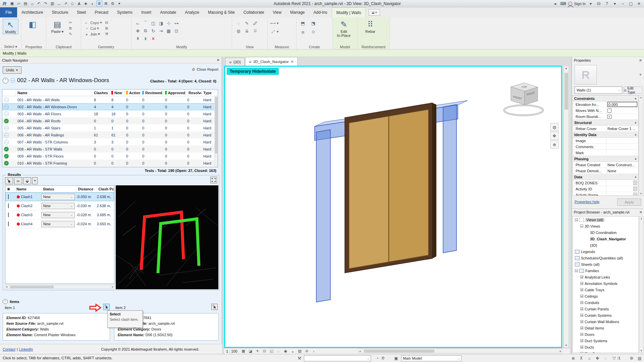 This screenshot has height=362, width=644. What do you see at coordinates (566, 207) in the screenshot?
I see `viewport-vscrollbar: ▲▼` at bounding box center [566, 207].